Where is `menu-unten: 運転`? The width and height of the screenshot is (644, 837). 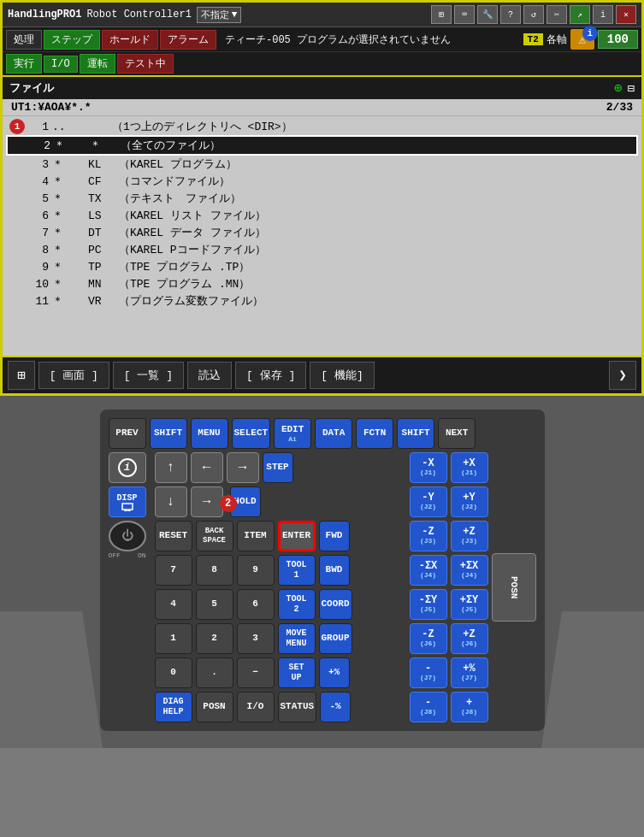 menu-unten: 運転 is located at coordinates (97, 63).